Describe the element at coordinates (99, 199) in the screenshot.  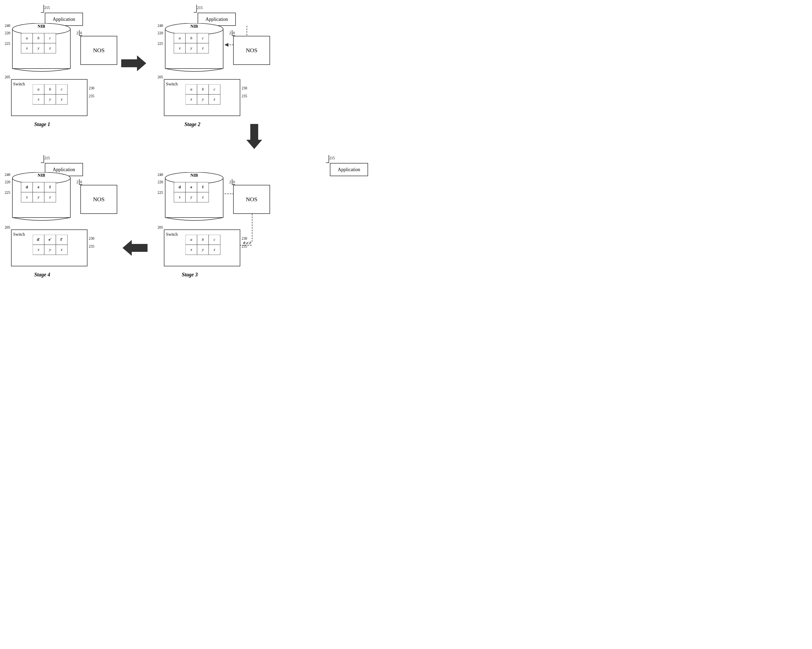
I see `nos-box-s4: NOS` at that location.